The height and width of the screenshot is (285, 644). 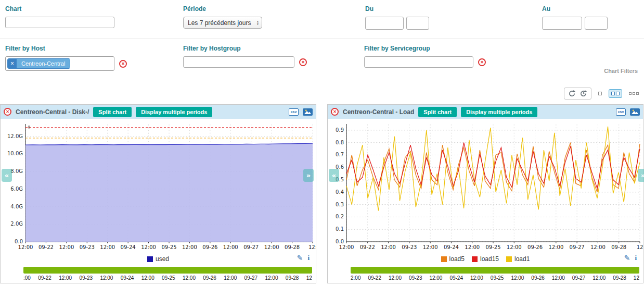 What do you see at coordinates (418, 23) in the screenshot?
I see `from-time-input` at bounding box center [418, 23].